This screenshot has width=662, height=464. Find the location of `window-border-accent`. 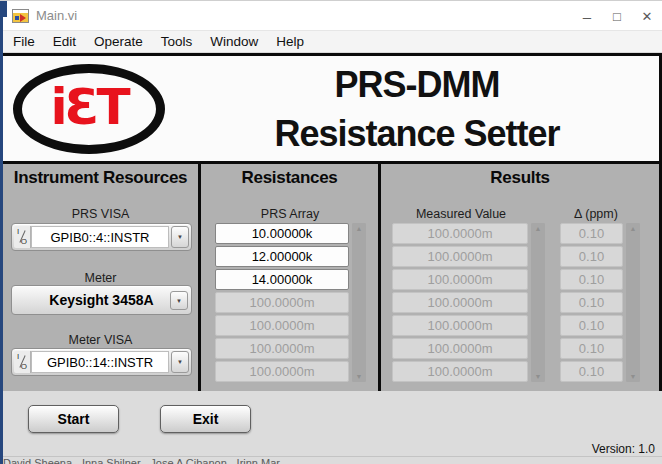

window-border-accent is located at coordinates (2, 232).